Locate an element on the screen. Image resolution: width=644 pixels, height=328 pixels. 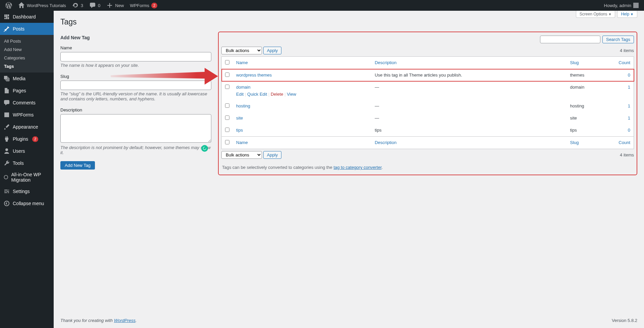
menu-settings: Settings is located at coordinates (27, 191).